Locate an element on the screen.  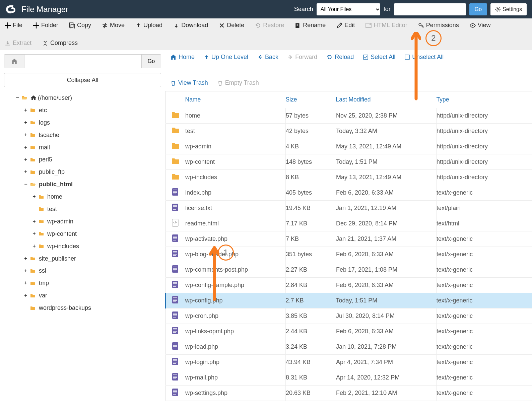
rename-button: Rename is located at coordinates (310, 25).